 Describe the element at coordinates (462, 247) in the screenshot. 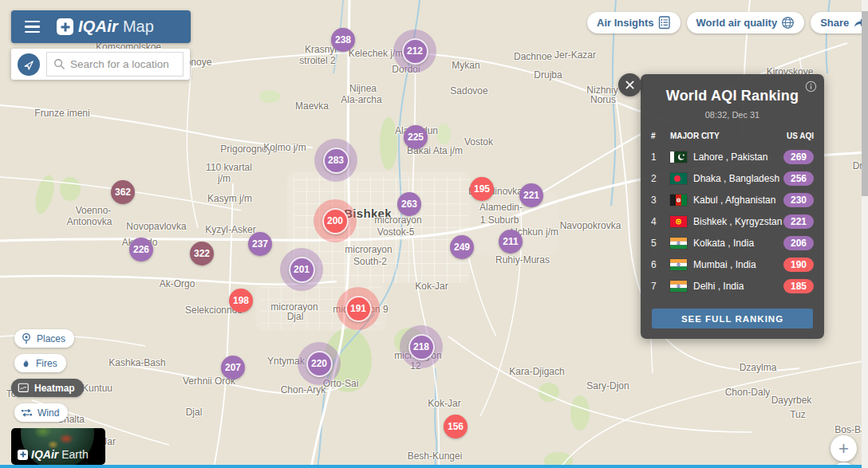

I see `aqi-marker: 249` at that location.